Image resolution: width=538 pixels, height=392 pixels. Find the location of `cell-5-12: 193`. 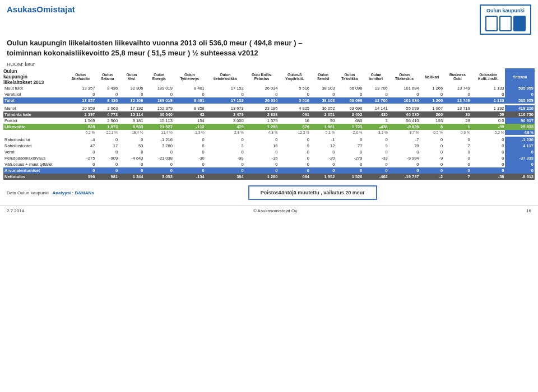

cell-5-12: 193 is located at coordinates (433, 121).